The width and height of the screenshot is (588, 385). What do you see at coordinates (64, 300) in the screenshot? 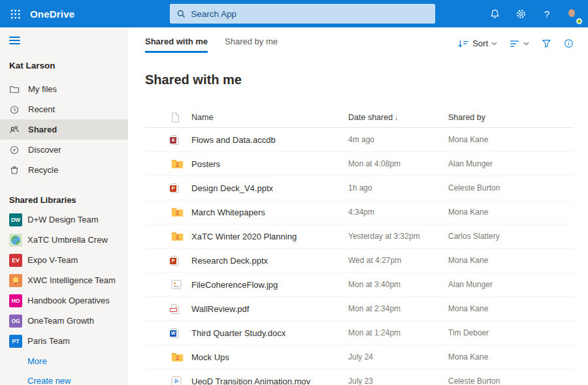
I see `library-item-handbook-operatives: HOHandbook Operatives` at bounding box center [64, 300].